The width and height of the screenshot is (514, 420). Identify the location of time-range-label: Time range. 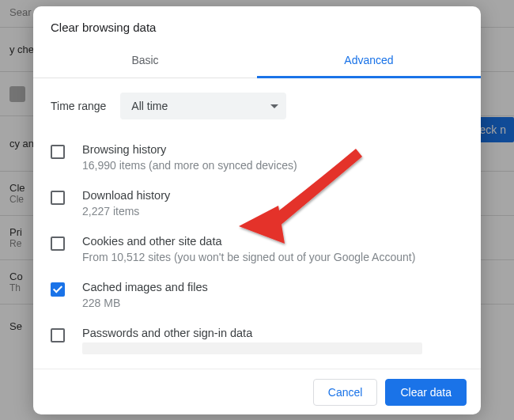
(78, 106).